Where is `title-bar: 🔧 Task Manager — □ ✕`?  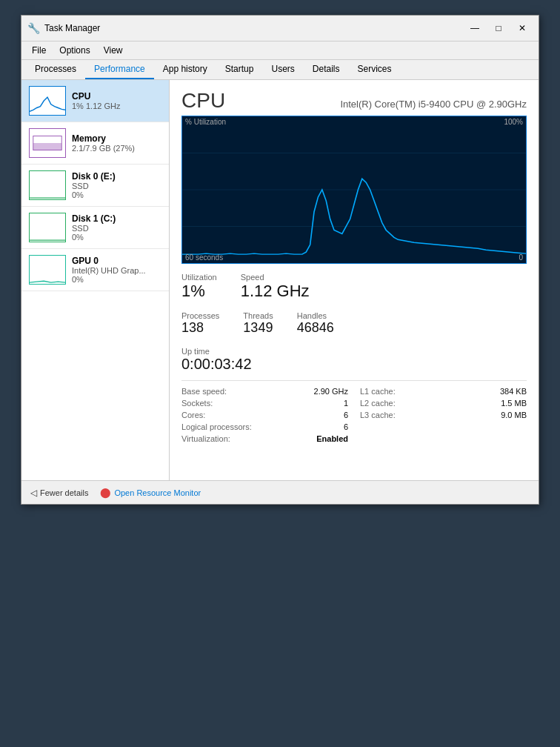 title-bar: 🔧 Task Manager — □ ✕ is located at coordinates (280, 28).